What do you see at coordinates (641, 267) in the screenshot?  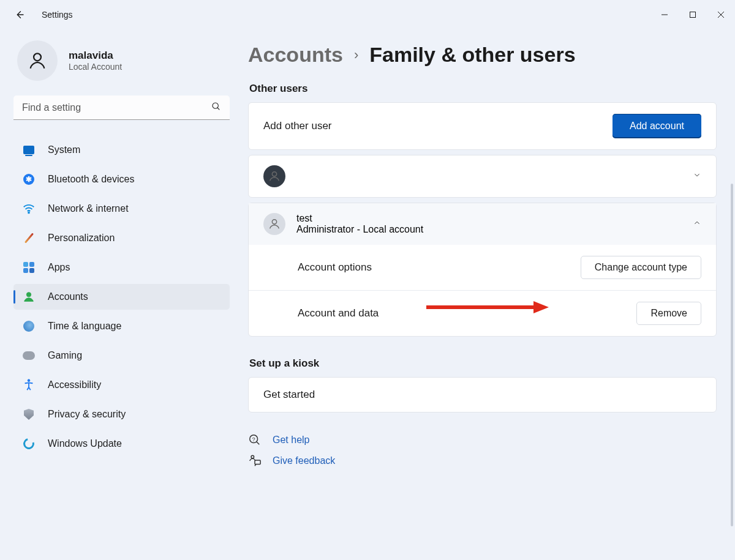 I see `change-account-type-button: Change account type` at bounding box center [641, 267].